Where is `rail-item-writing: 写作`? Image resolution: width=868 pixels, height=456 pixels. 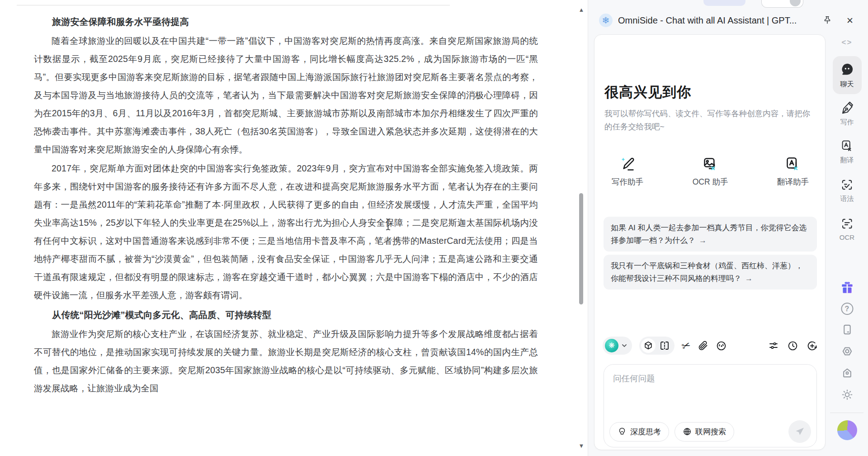
rail-item-writing: 写作 is located at coordinates (847, 114).